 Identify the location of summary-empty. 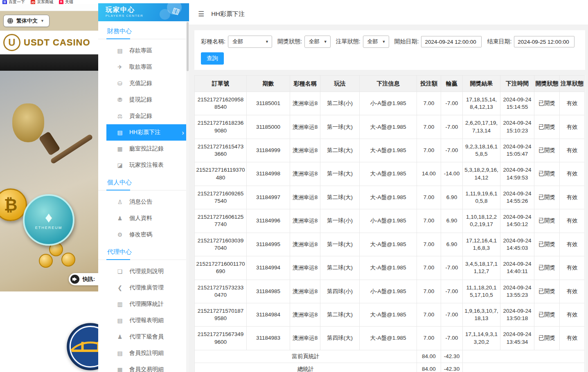
(524, 368).